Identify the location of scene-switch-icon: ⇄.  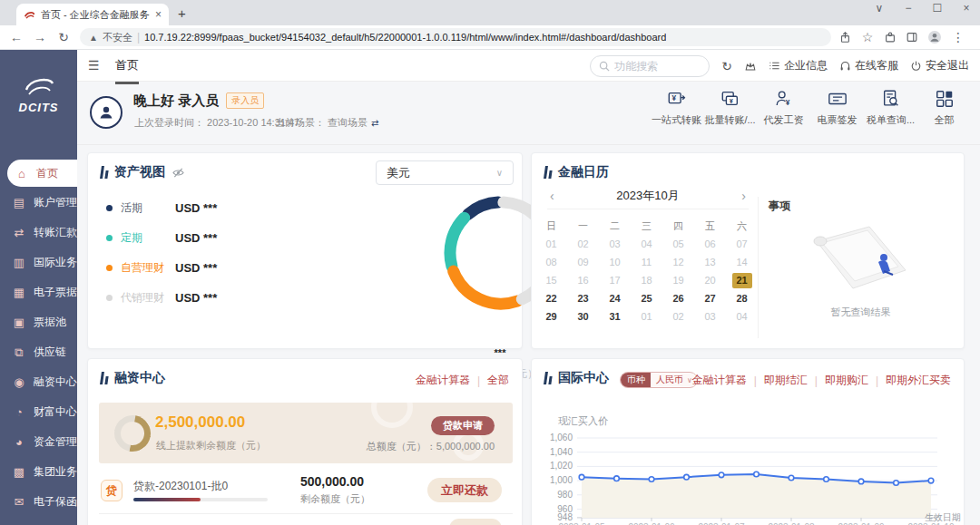
(375, 123).